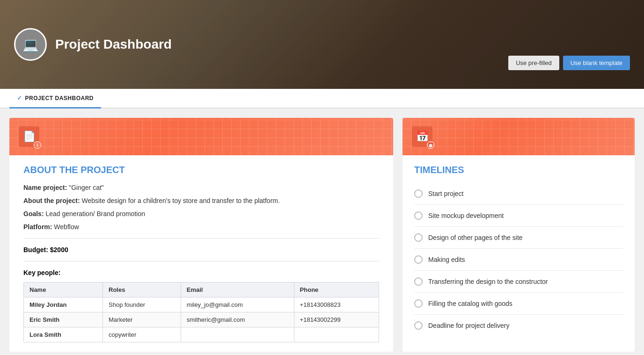 The image size is (644, 355). Describe the element at coordinates (34, 214) in the screenshot. I see `goals-label: Goals:` at that location.